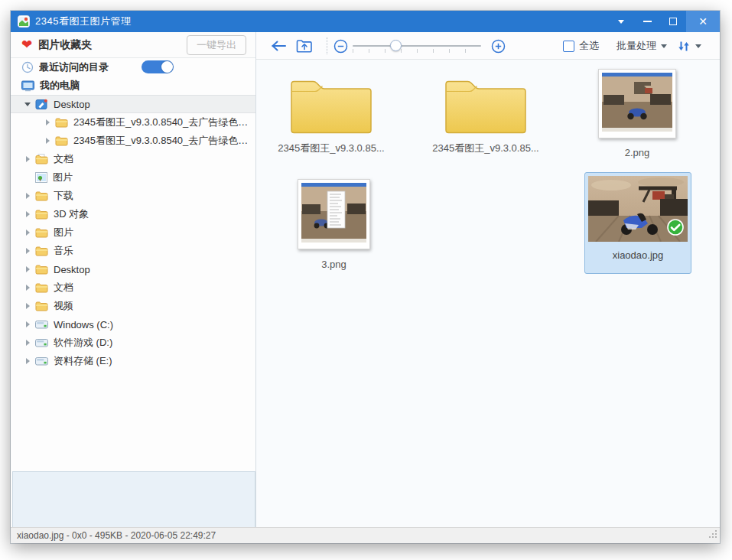 This screenshot has height=560, width=732. I want to click on no-expand-spacer, so click(28, 177).